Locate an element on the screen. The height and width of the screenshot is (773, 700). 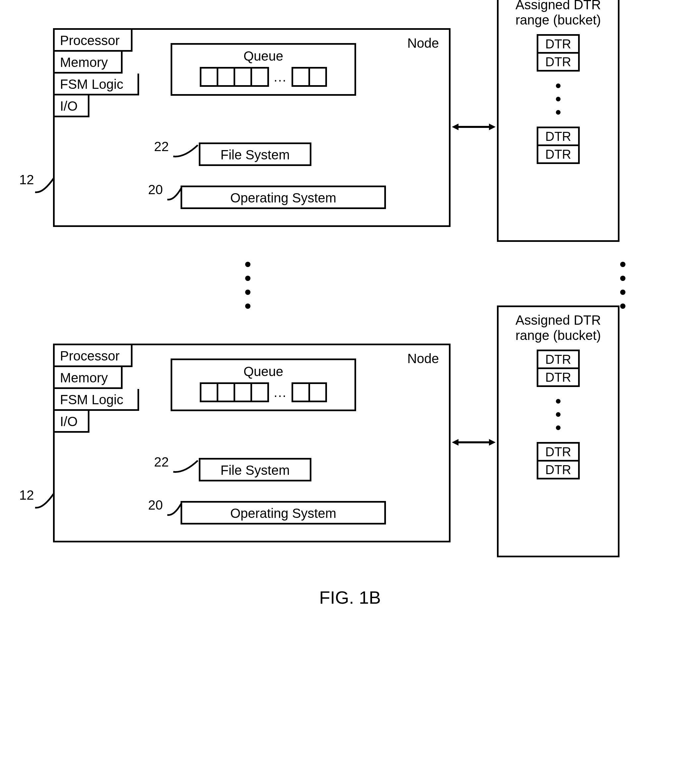
vdots-buckets is located at coordinates (623, 285).